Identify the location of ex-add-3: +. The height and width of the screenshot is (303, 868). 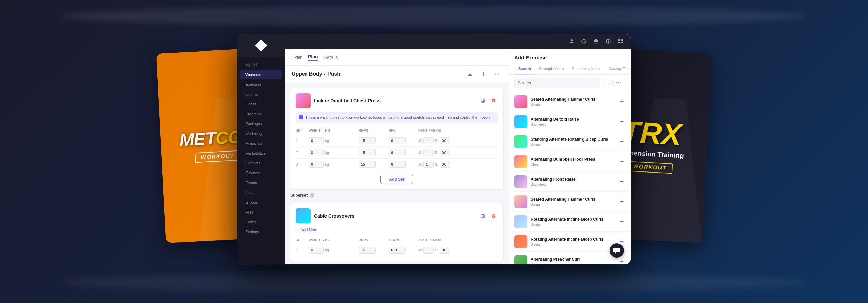
(622, 142).